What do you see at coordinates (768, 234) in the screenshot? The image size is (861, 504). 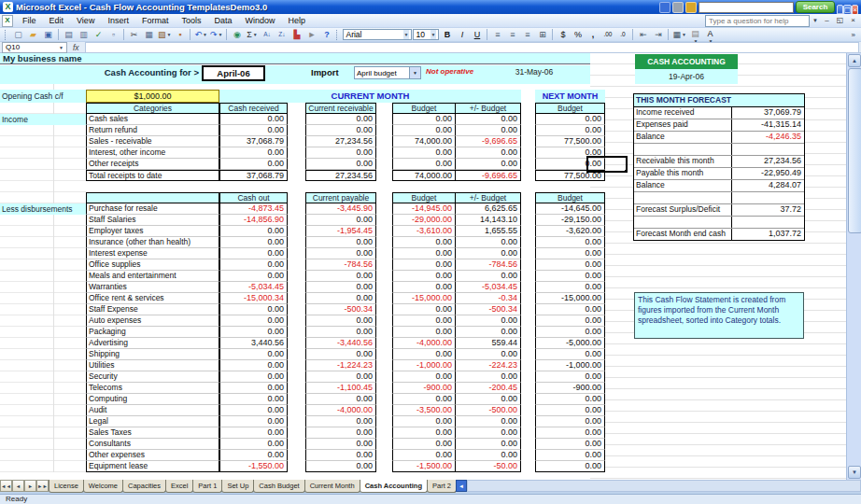 I see `forecast-value-cell: 1,037.72` at bounding box center [768, 234].